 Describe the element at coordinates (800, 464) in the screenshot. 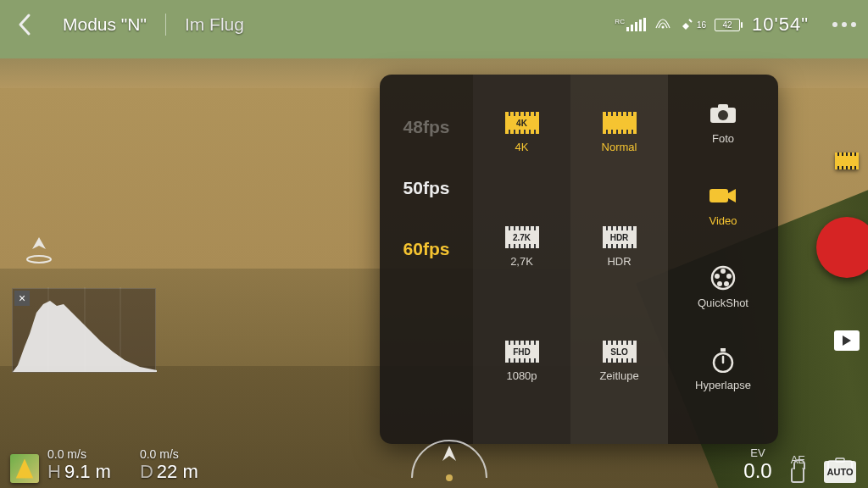

I see `exposure-controls: EV 0.0 AE AUTO` at that location.